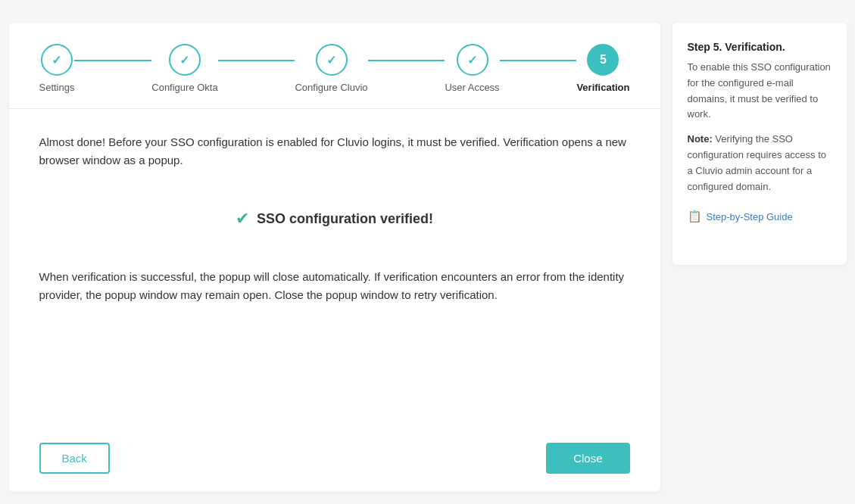  What do you see at coordinates (750, 216) in the screenshot?
I see `guide-label: Step-by-Step Guide` at bounding box center [750, 216].